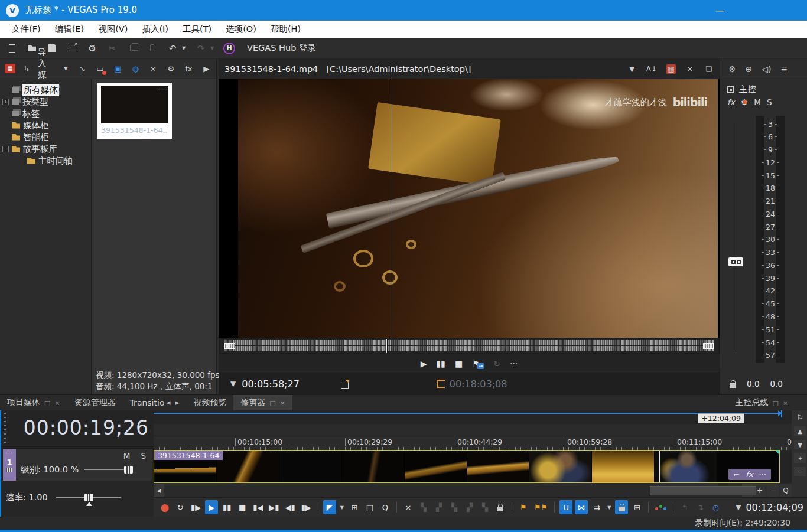 This screenshot has height=532, width=807. What do you see at coordinates (763, 475) in the screenshot?
I see `event-more-button: ···` at bounding box center [763, 475].